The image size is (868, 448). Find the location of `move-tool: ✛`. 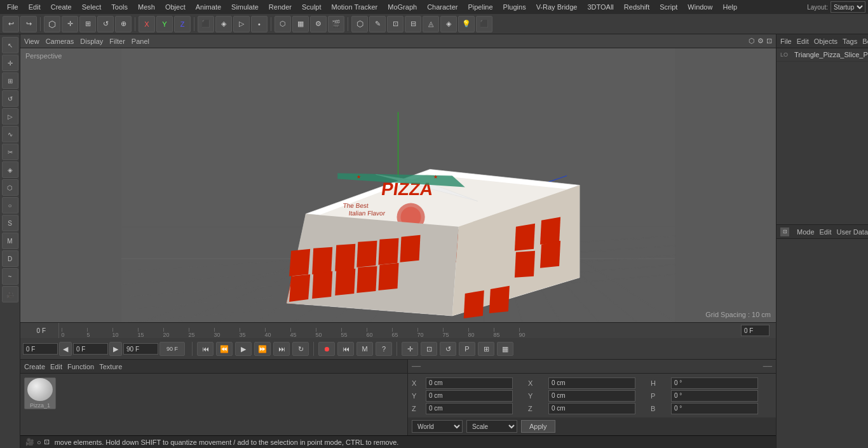

move-tool: ✛ is located at coordinates (70, 24).